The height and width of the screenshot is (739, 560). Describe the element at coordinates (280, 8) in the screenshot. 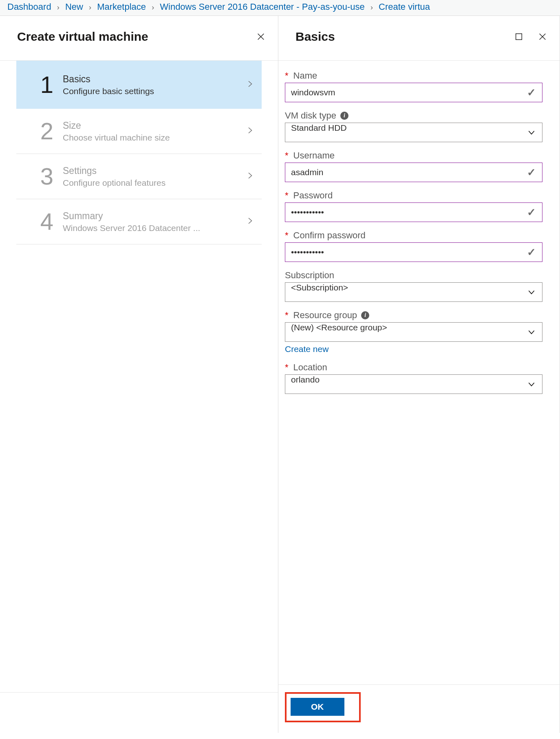

I see `breadcrumb: Dashboard › New › Marketplace › Windows …` at that location.